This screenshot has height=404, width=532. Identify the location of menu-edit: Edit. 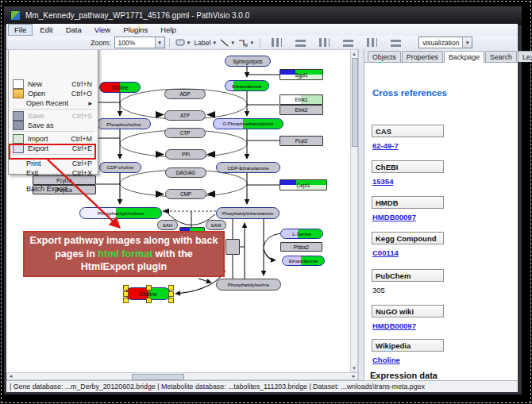
(46, 30).